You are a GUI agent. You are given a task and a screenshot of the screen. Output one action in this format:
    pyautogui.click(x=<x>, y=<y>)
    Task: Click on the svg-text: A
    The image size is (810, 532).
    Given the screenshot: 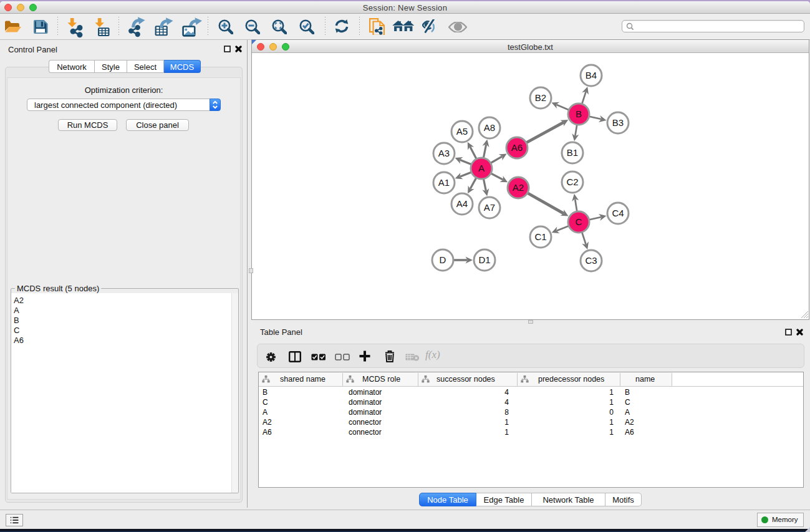 What is the action you would take?
    pyautogui.click(x=481, y=168)
    